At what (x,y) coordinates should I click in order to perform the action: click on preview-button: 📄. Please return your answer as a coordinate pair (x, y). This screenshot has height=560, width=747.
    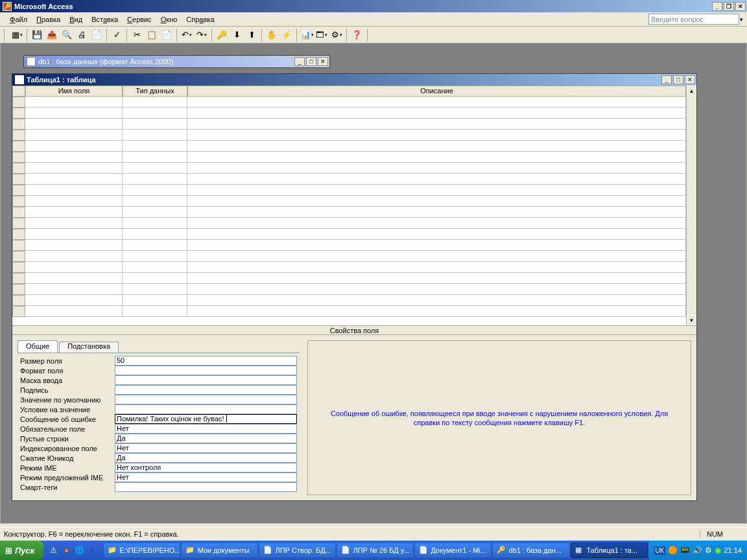
    Looking at the image, I should click on (97, 35).